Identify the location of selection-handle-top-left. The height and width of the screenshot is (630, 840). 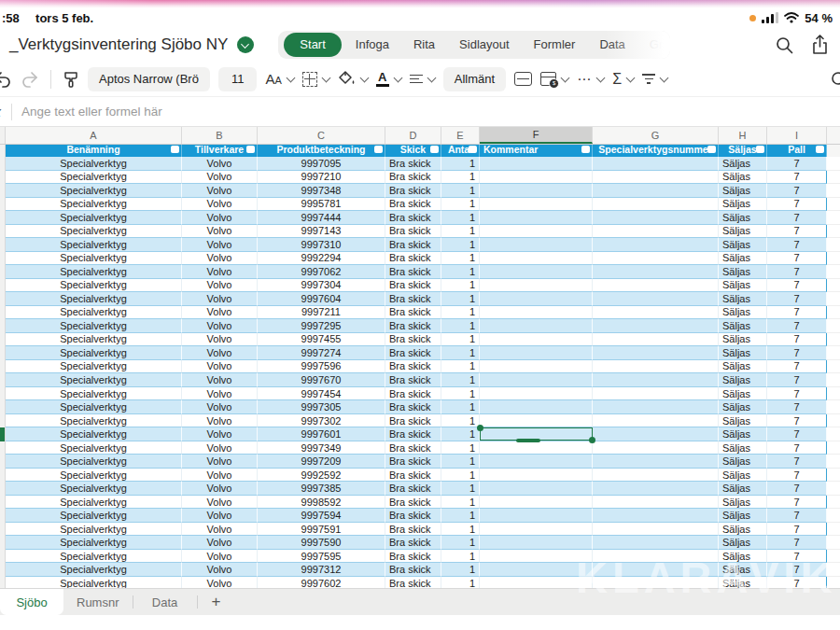
(480, 427).